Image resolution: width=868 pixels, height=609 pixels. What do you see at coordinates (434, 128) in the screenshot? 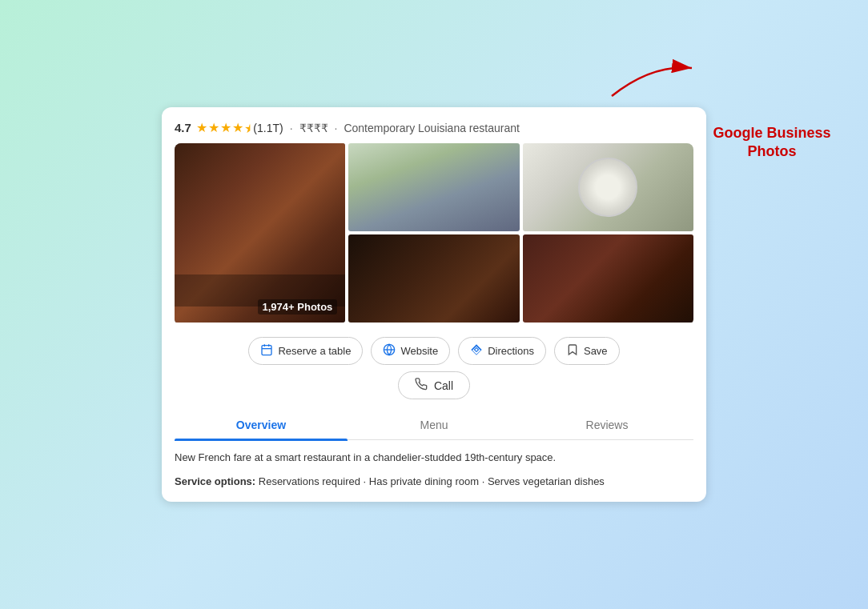
I see `rating-row: 4.7 ★★★★ (1.1T) · ₹₹₹₹ · Contemporary Lo…` at bounding box center [434, 128].